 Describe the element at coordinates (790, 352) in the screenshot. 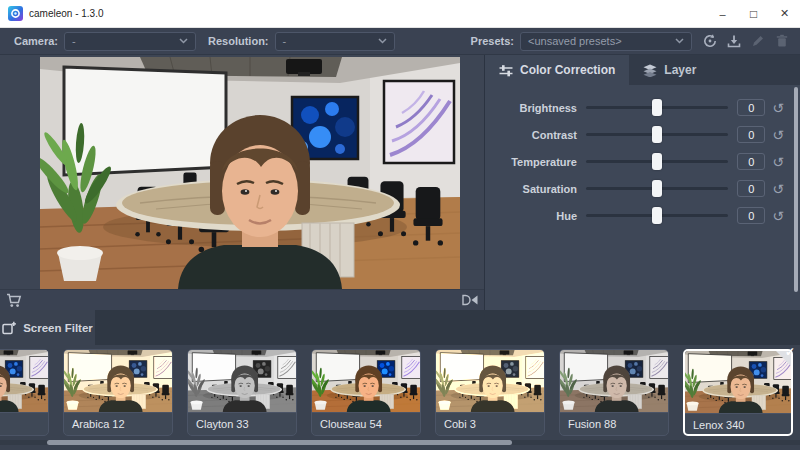

I see `selected-check-icon: ✓` at that location.